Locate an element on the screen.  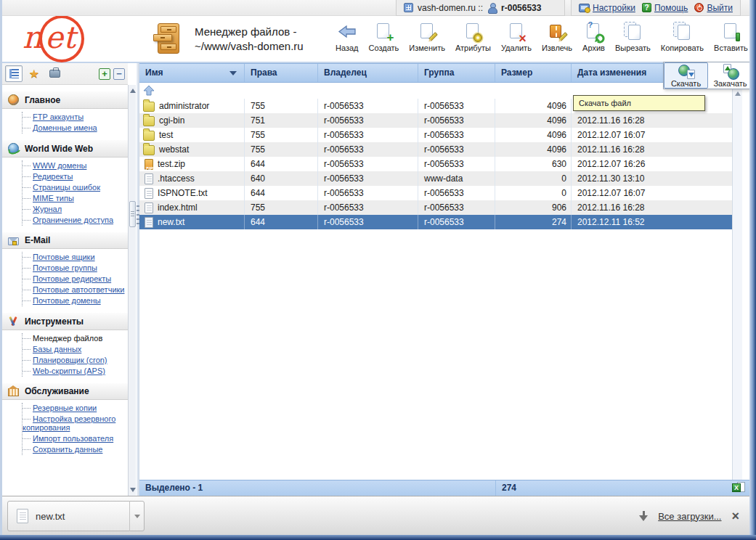
top-links-segment: Настройки ? Помощь Выйти is located at coordinates (656, 8).